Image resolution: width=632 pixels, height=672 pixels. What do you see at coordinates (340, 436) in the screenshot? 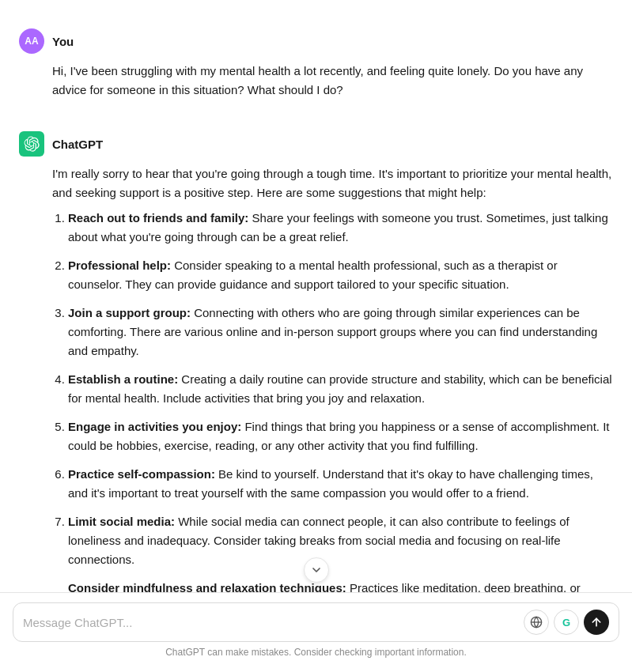
I see `list-item: Engage in activities you enjoy: Find thi…` at bounding box center [340, 436].